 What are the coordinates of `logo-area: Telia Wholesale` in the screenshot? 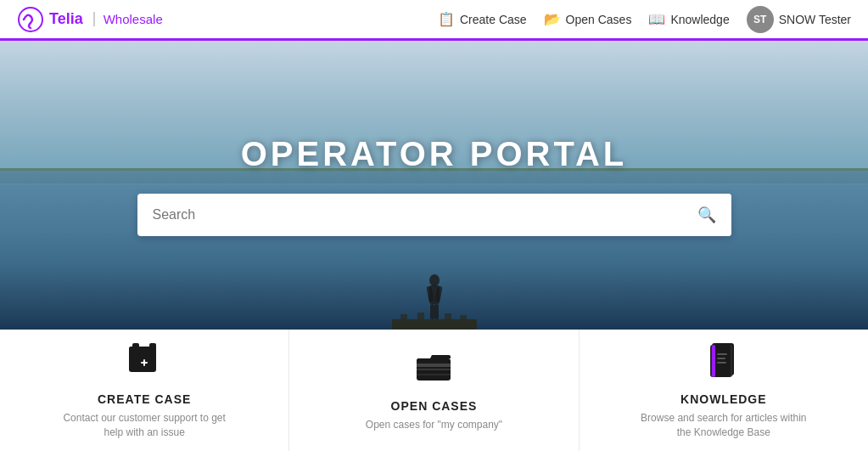 It's located at (90, 20).